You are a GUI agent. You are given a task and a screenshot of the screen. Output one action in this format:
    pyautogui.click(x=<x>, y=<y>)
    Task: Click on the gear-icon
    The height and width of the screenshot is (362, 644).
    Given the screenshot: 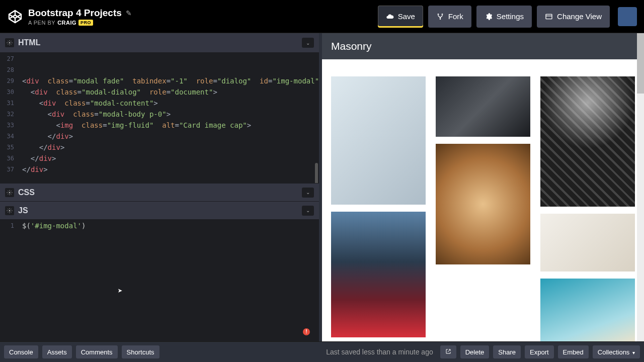 What is the action you would take?
    pyautogui.click(x=489, y=17)
    